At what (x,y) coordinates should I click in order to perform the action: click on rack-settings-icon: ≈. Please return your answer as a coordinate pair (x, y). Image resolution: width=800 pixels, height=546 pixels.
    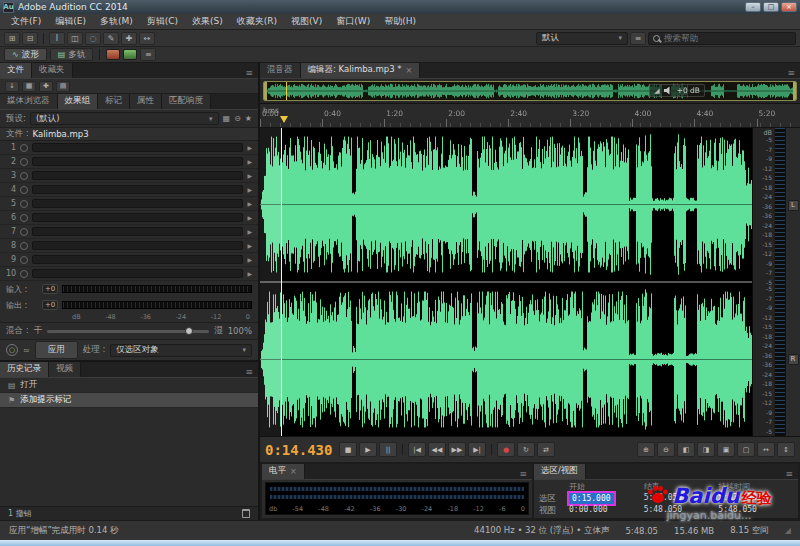
    Looking at the image, I should click on (26, 350).